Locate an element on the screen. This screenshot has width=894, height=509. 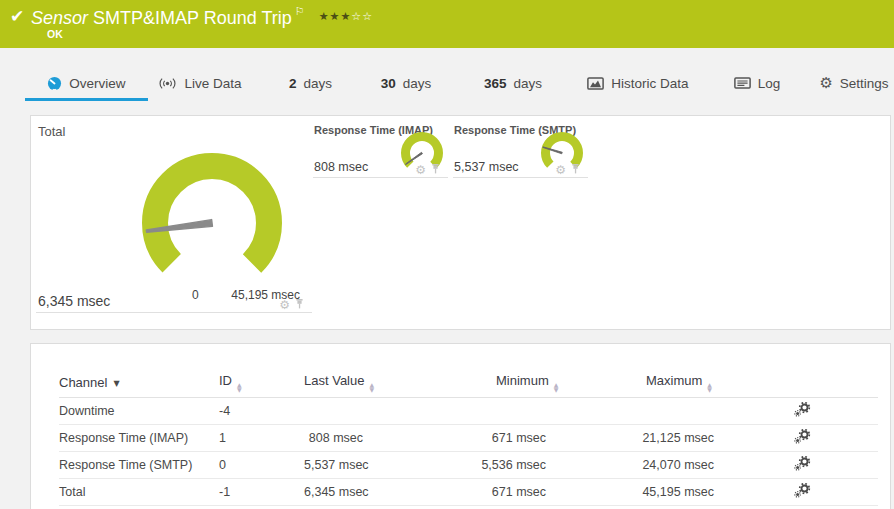
smtp-gauge-block: Response Time (SMTP) 5,537 msec ⚙ is located at coordinates (520, 150).